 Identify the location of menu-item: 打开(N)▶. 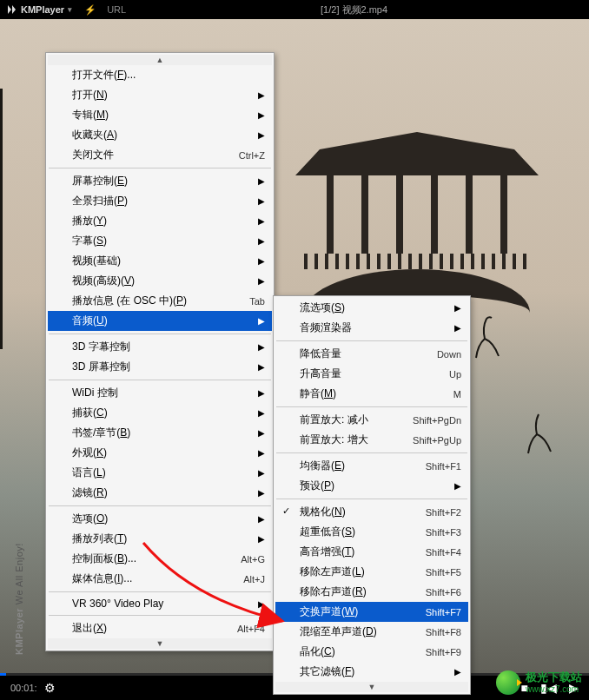
(160, 96).